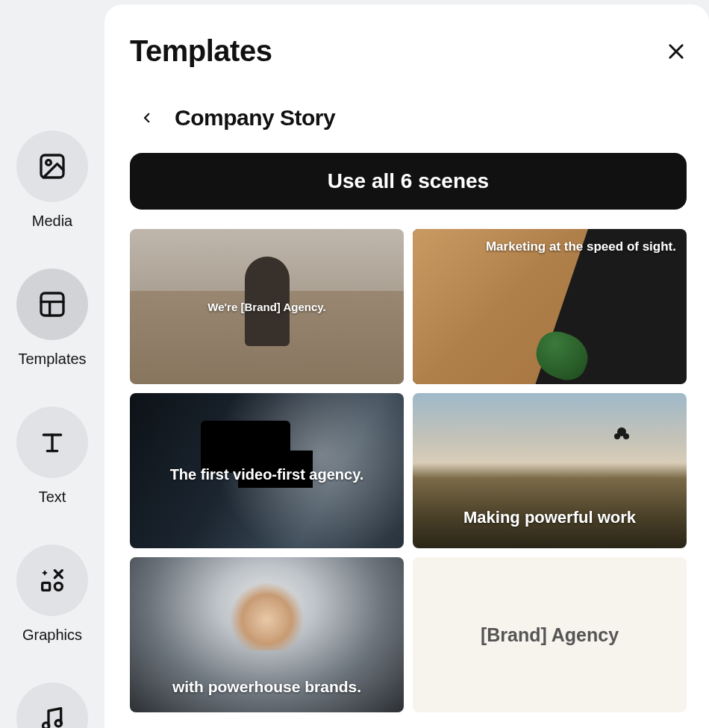 The image size is (709, 728). I want to click on templates-icon, so click(52, 304).